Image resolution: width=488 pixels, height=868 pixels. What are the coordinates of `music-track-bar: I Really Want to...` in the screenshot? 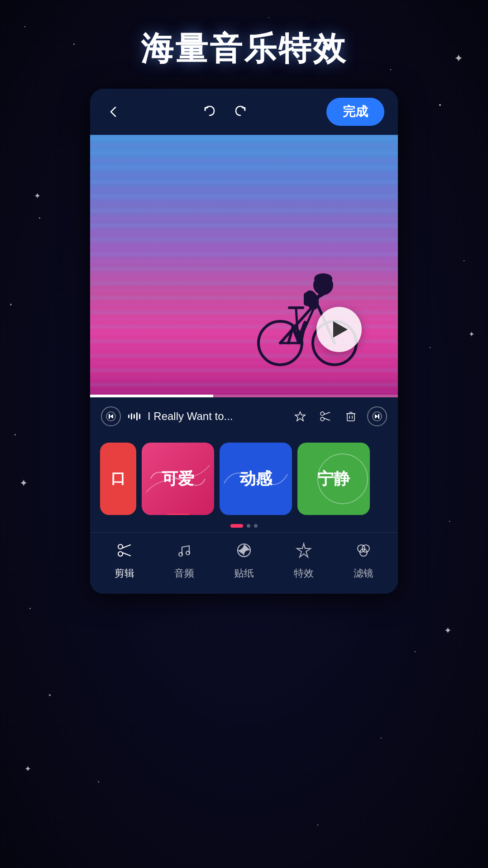 It's located at (244, 416).